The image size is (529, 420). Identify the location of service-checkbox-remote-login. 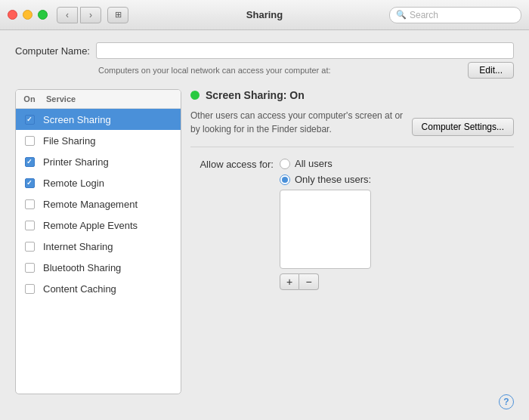
(30, 183).